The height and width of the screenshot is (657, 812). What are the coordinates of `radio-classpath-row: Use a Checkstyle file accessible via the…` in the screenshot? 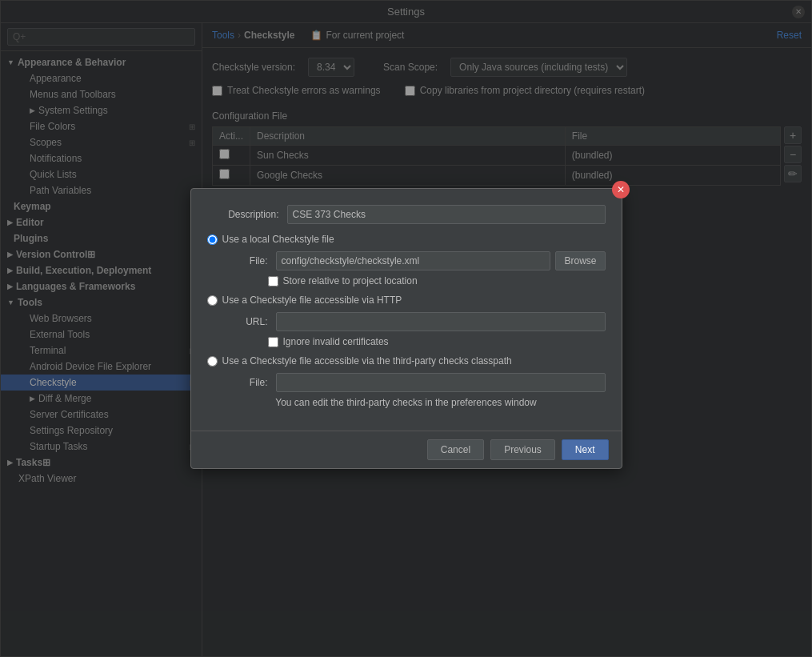 It's located at (406, 361).